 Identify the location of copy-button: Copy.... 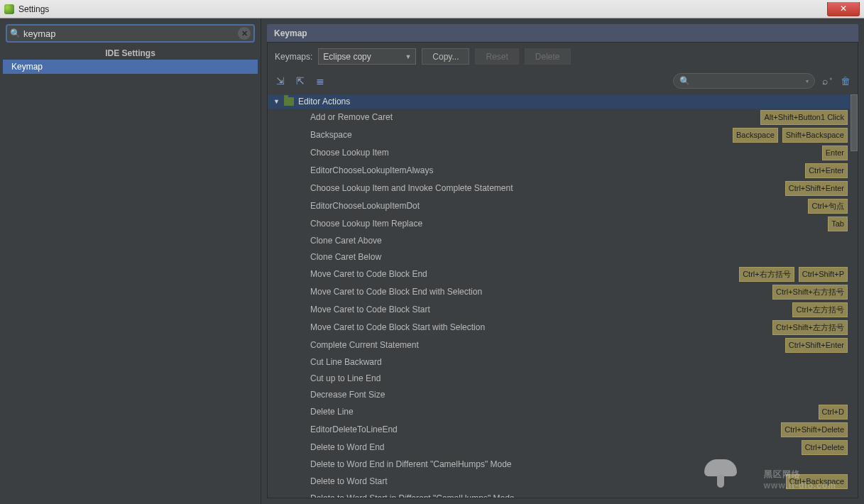
(446, 57).